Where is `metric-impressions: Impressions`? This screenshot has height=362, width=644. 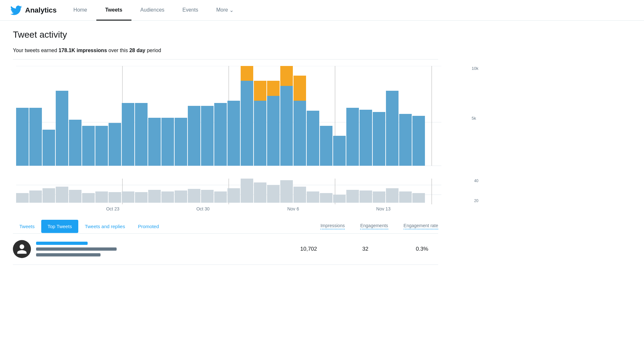 metric-impressions: Impressions is located at coordinates (332, 226).